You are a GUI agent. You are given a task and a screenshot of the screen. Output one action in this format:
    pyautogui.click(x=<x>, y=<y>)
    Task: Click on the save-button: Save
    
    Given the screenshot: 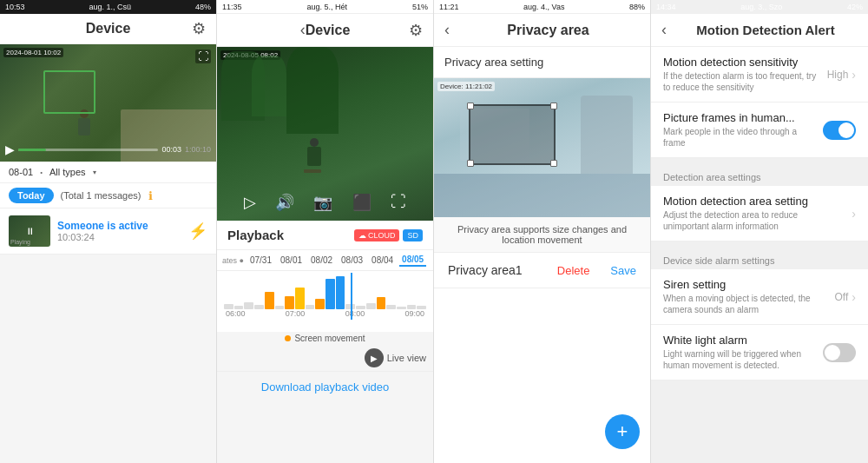 What is the action you would take?
    pyautogui.click(x=623, y=271)
    